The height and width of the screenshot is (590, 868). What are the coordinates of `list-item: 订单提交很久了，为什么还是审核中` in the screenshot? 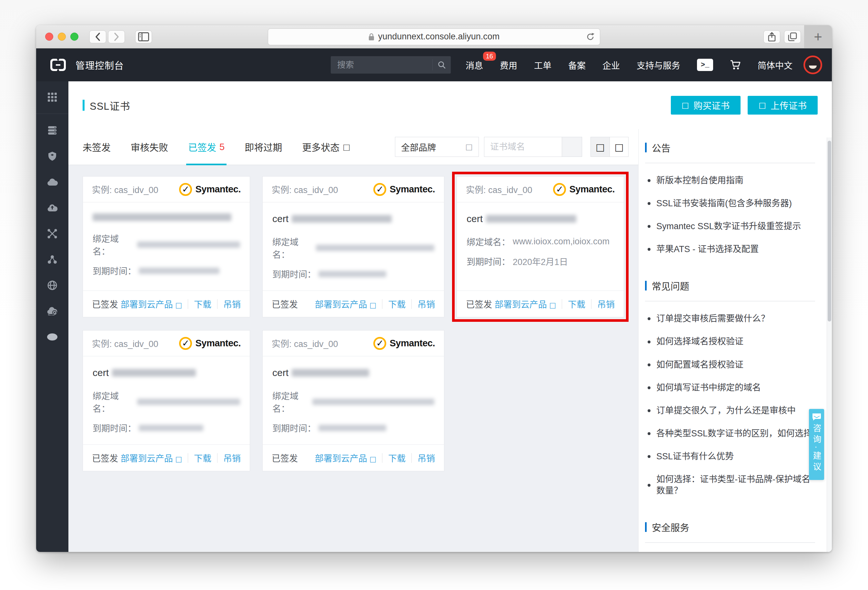 It's located at (731, 411).